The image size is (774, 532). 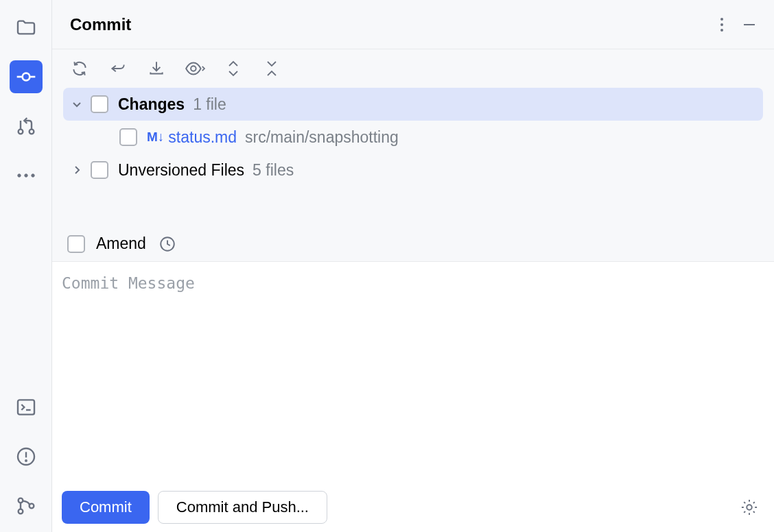 I want to click on sidebar-terminal-icon, so click(x=26, y=407).